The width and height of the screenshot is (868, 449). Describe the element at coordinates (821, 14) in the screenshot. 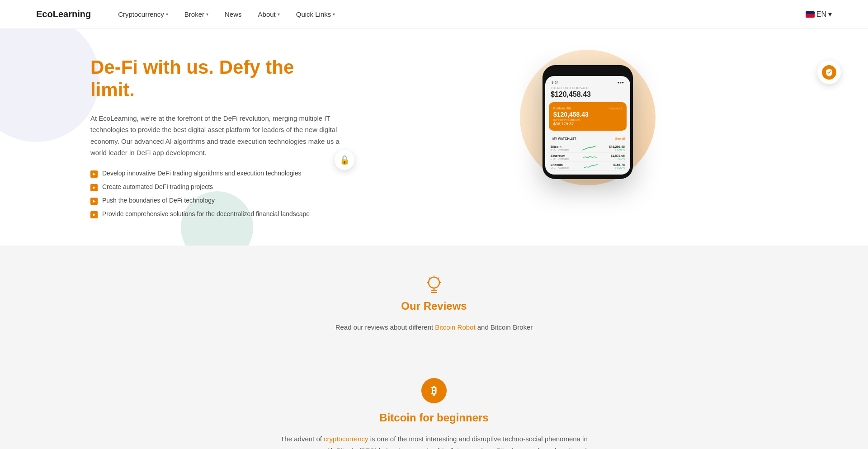

I see `language-label: EN` at that location.